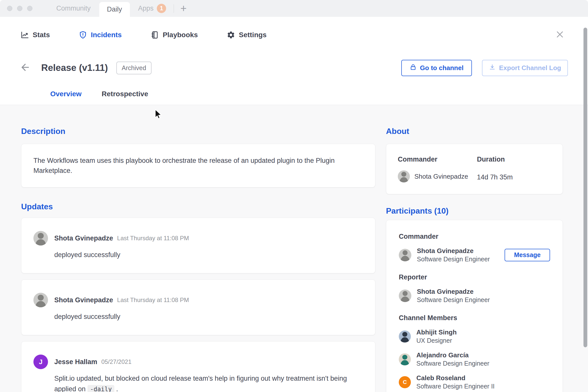 Image resolution: width=588 pixels, height=392 pixels. Describe the element at coordinates (25, 68) in the screenshot. I see `arrow-left-icon` at that location.